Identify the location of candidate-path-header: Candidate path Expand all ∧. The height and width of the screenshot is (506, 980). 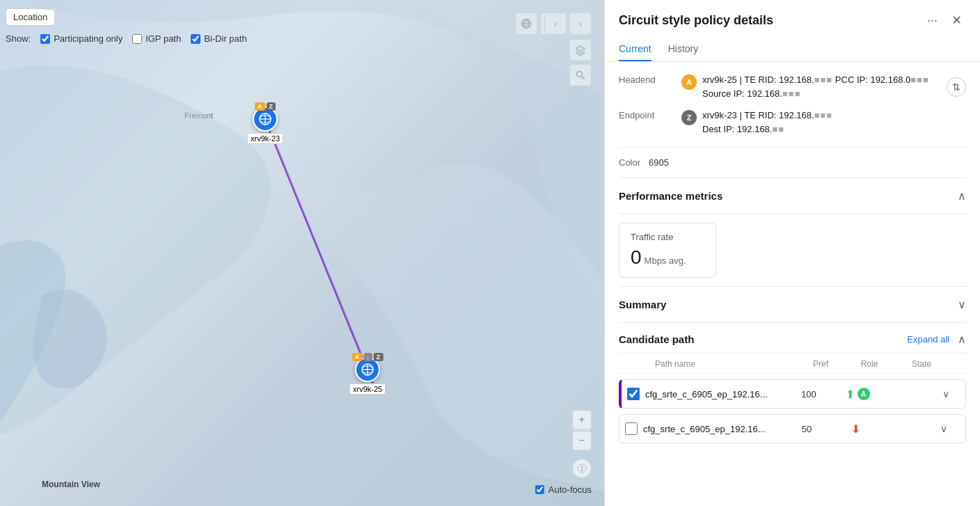
(792, 338).